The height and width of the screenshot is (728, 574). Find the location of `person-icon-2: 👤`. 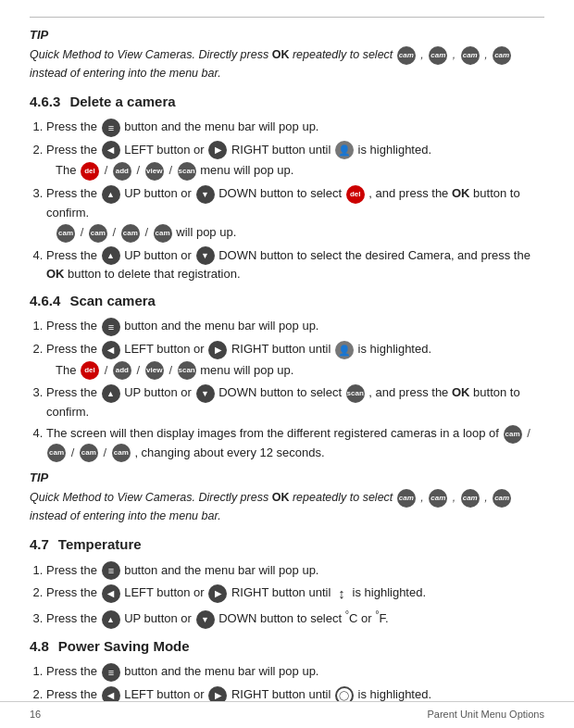

person-icon-2: 👤 is located at coordinates (344, 350).